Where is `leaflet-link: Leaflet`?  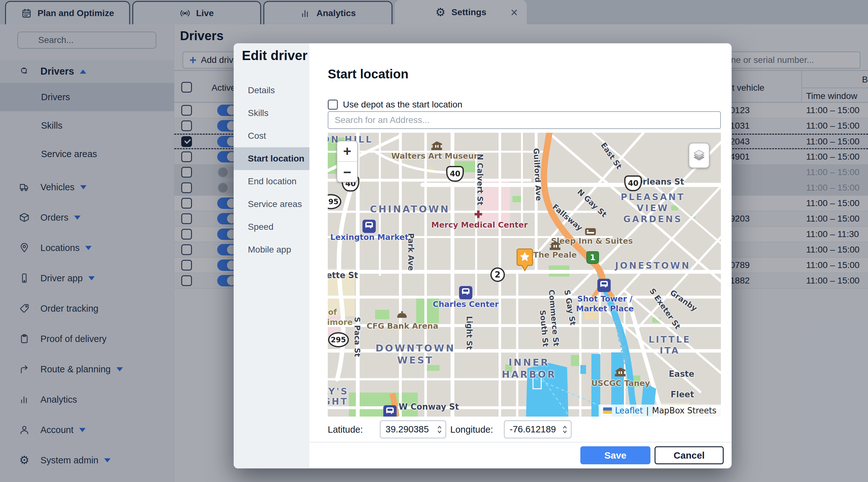 leaflet-link: Leaflet is located at coordinates (629, 410).